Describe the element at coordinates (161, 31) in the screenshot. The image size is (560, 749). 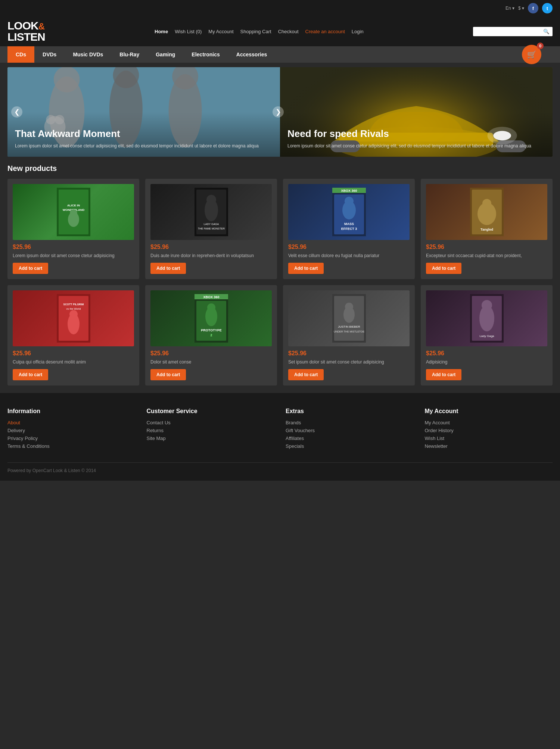
I see `nav-home: Home` at that location.